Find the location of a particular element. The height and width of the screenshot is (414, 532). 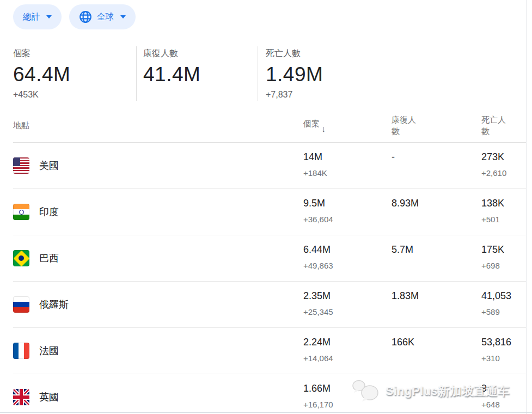

uk-flag-icon is located at coordinates (21, 397).